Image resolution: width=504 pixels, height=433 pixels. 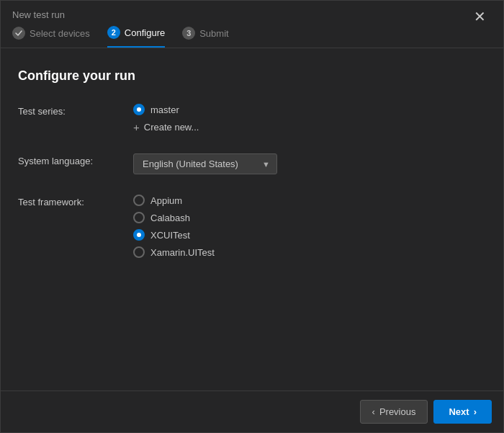 What do you see at coordinates (121, 29) in the screenshot?
I see `modal-title-section: New test run Select devices 2 Configure` at bounding box center [121, 29].